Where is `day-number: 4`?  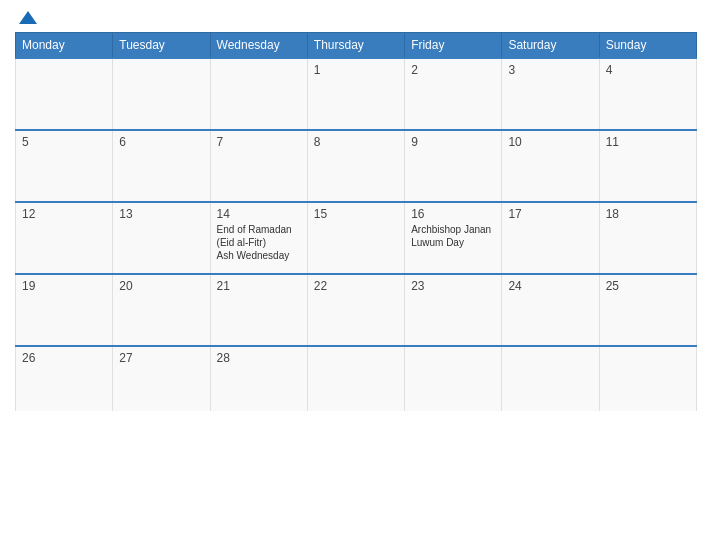
day-number: 4 is located at coordinates (648, 70).